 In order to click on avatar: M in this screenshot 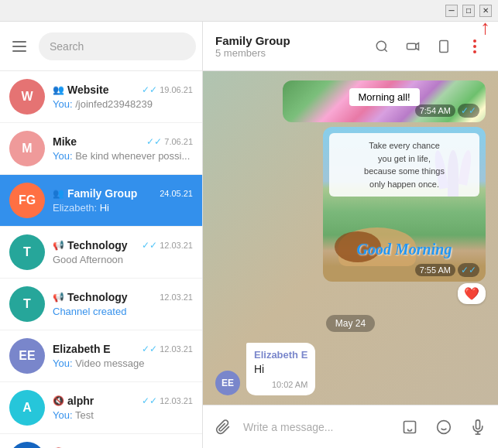, I will do `click(27, 149)`.